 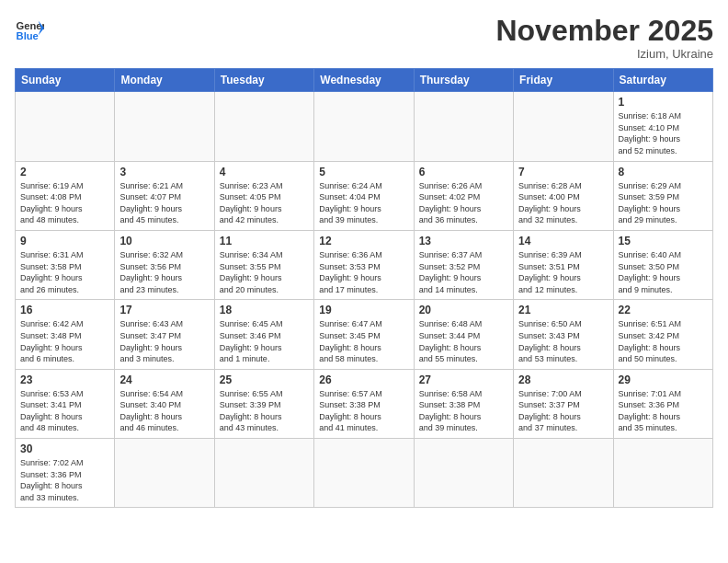 What do you see at coordinates (463, 241) in the screenshot?
I see `day-number: 13` at bounding box center [463, 241].